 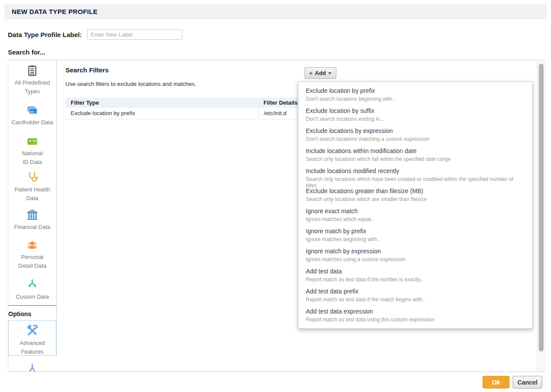 I want to click on menu-item-title: Add test data expression, so click(x=415, y=311).